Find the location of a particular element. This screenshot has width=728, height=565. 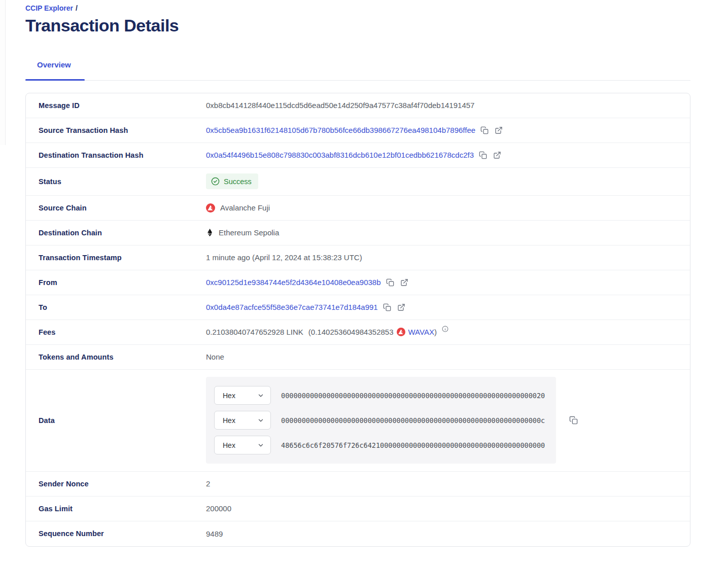

message-id-label: Message ID is located at coordinates (116, 105).